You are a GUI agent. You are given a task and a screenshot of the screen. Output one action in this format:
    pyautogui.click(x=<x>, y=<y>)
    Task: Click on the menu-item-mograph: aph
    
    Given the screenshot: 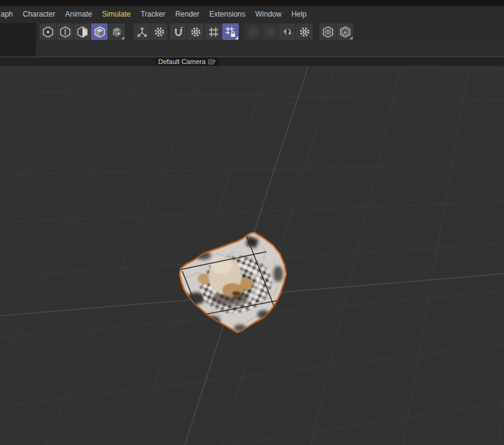 What is the action you would take?
    pyautogui.click(x=9, y=15)
    